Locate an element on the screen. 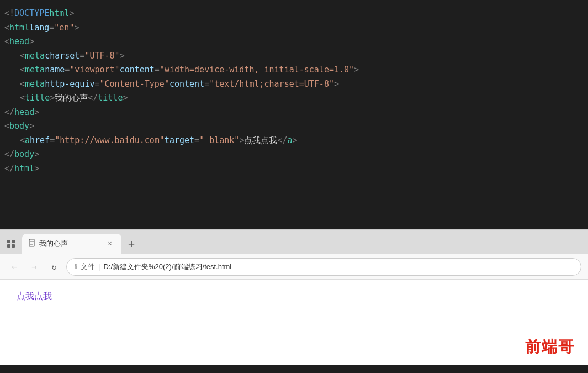 The height and width of the screenshot is (373, 588). code-line: <body> is located at coordinates (294, 127).